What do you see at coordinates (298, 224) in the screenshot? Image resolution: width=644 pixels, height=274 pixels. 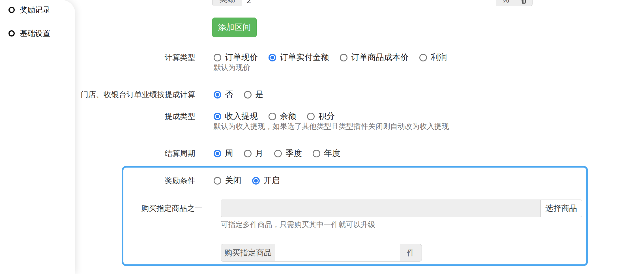 I see `specified-product-one-hint: 可指定多件商品，只需购买其中一件就可以升级` at bounding box center [298, 224].